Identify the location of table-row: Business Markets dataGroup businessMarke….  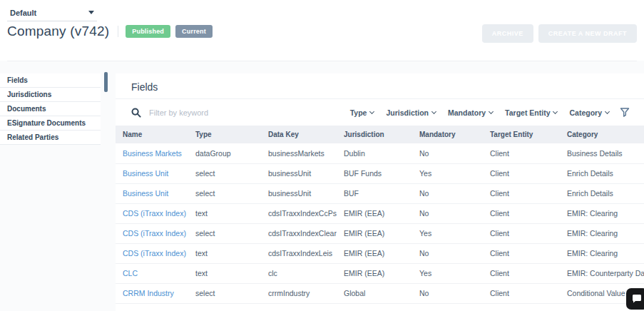
(379, 153).